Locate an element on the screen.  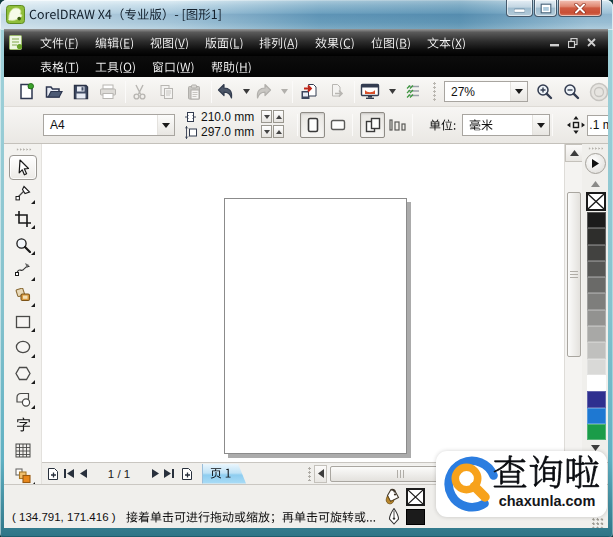
redo-dropdown is located at coordinates (284, 92).